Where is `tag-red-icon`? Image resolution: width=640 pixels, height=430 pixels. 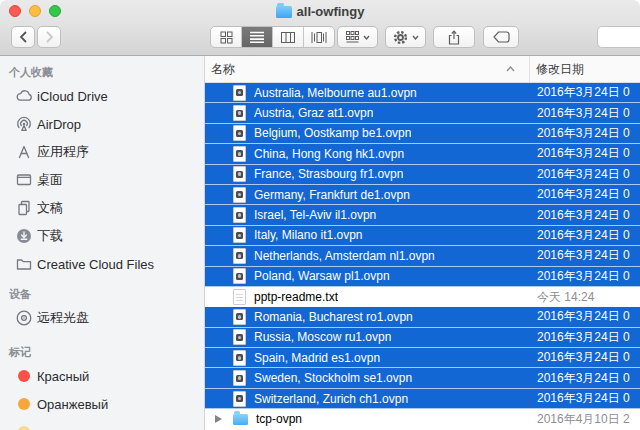 tag-red-icon is located at coordinates (24, 376).